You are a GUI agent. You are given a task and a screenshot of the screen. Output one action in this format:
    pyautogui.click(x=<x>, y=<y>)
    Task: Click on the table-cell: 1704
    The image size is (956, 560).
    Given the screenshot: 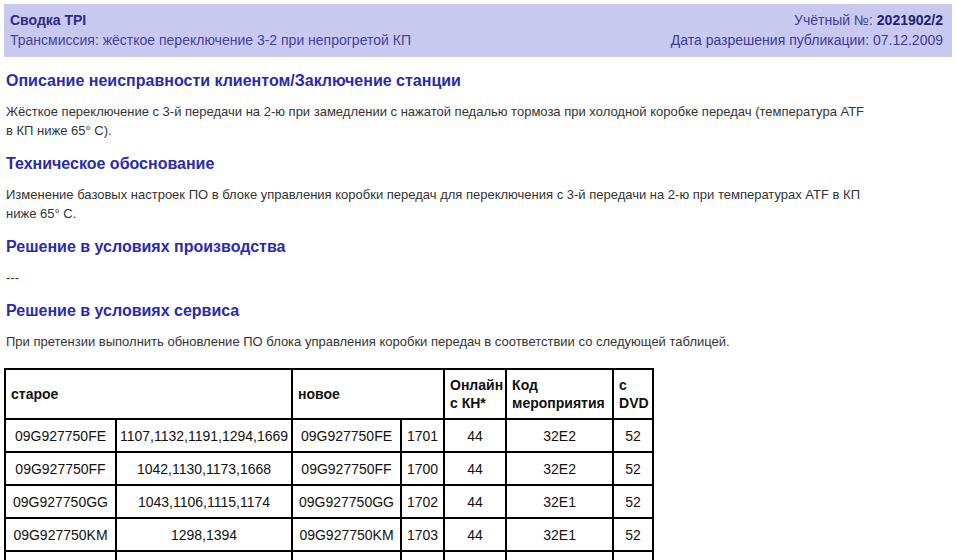 What is the action you would take?
    pyautogui.click(x=422, y=556)
    